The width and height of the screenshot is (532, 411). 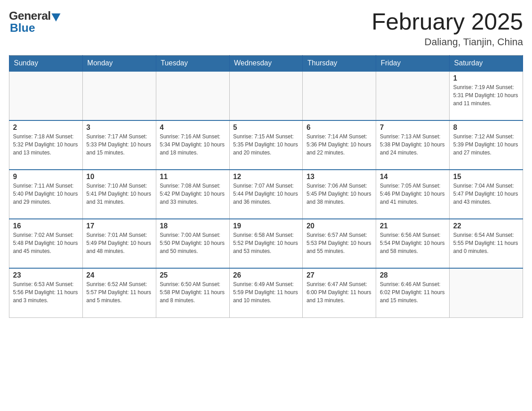 I want to click on calendar-cell: 6Sunrise: 7:14 AM Sunset: 5:36 PM Daylig…, so click(x=339, y=145).